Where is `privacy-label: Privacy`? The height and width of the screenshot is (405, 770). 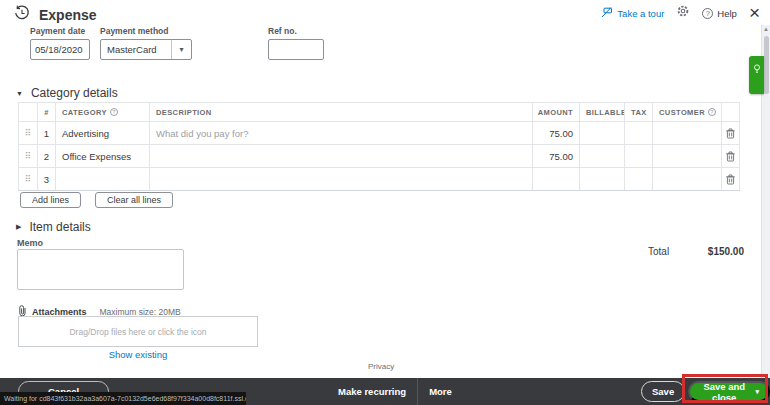 privacy-label: Privacy is located at coordinates (381, 366).